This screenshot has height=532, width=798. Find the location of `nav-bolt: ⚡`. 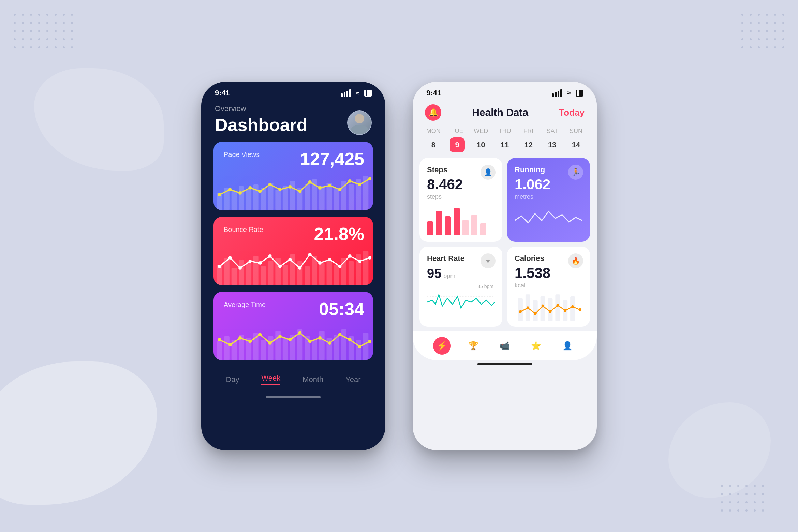

nav-bolt: ⚡ is located at coordinates (442, 346).